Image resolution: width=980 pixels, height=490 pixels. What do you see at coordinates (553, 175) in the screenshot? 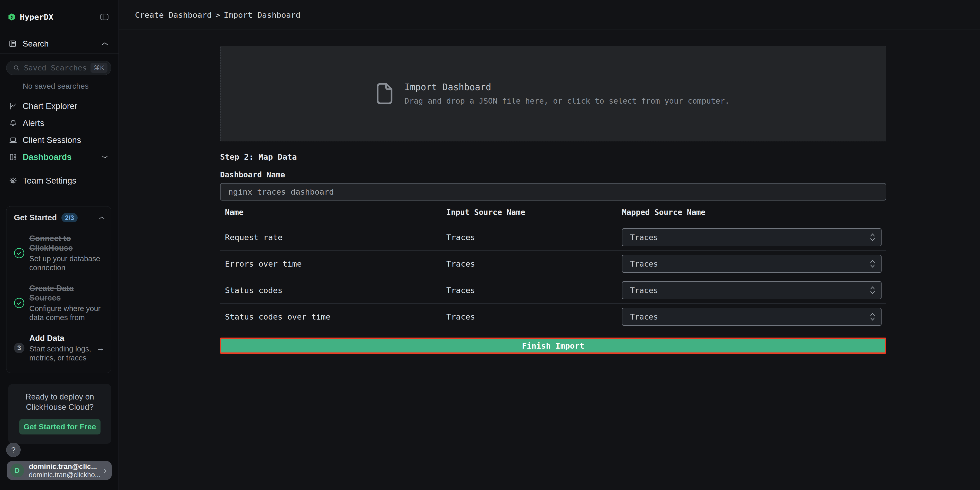
I see `dashboard-name-label: Dashboard Name` at bounding box center [553, 175].